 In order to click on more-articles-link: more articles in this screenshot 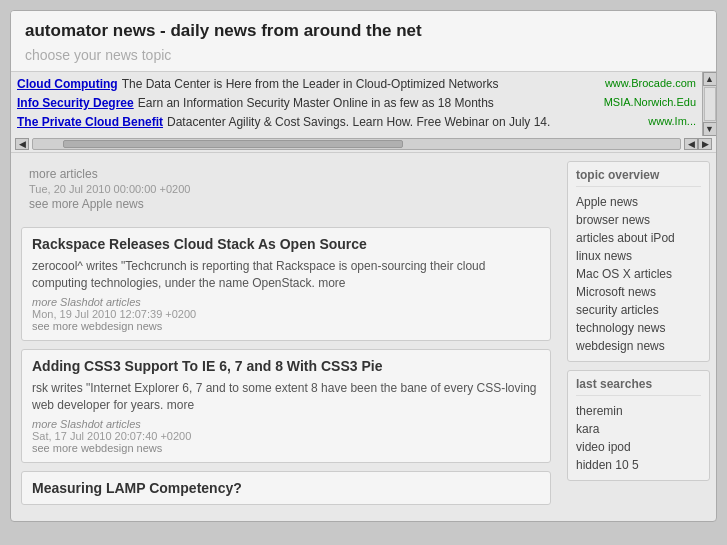, I will do `click(286, 174)`.